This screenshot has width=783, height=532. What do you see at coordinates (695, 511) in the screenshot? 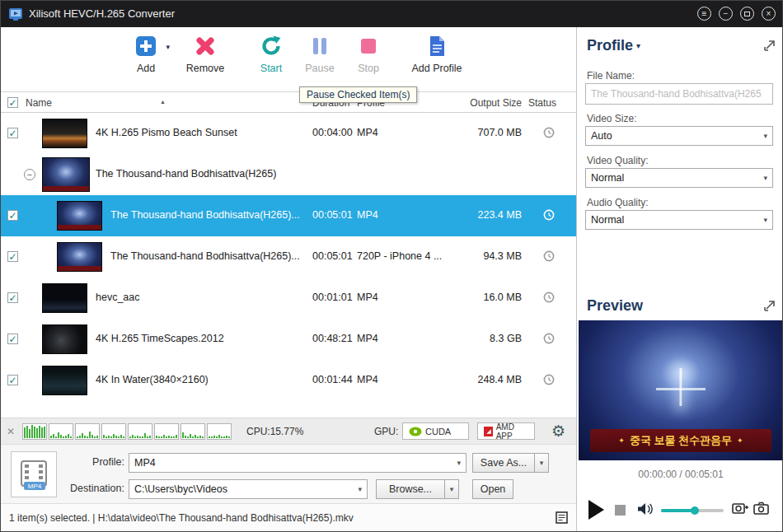
I see `volume-slider-handle` at bounding box center [695, 511].